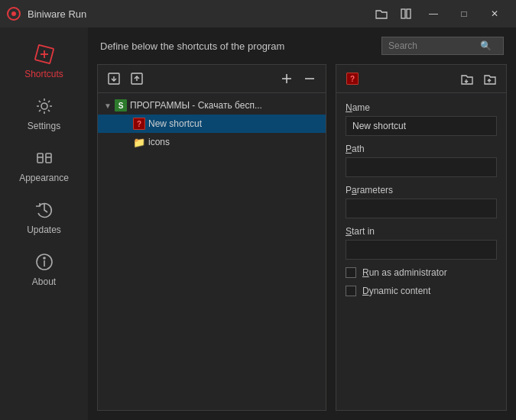  What do you see at coordinates (139, 142) in the screenshot?
I see `folder-icon: 📁` at bounding box center [139, 142].